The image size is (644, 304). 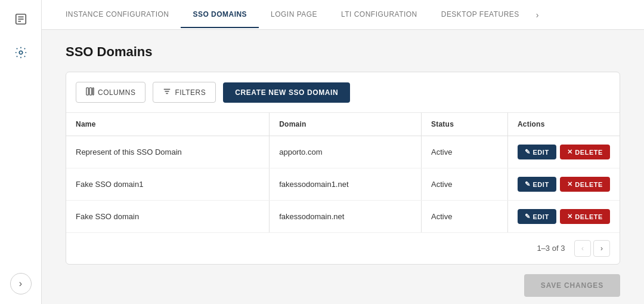 I want to click on pagination-cell: 1–3 of 3 ‹ ›, so click(x=343, y=248).